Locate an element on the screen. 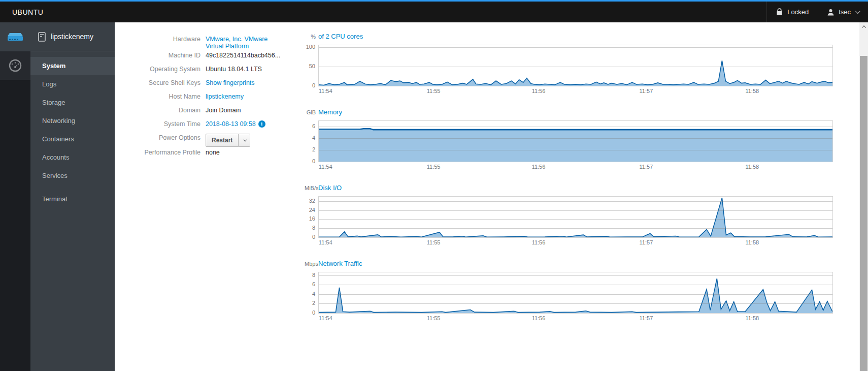 This screenshot has width=868, height=371. chart-title-link: Memory is located at coordinates (330, 112).